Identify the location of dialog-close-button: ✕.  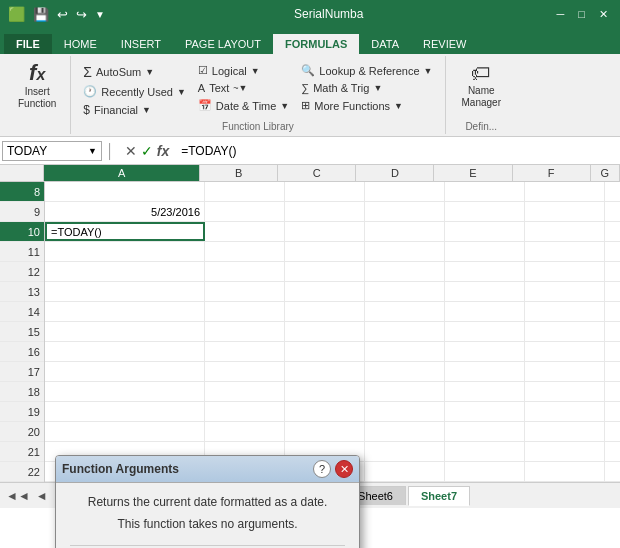
(344, 469).